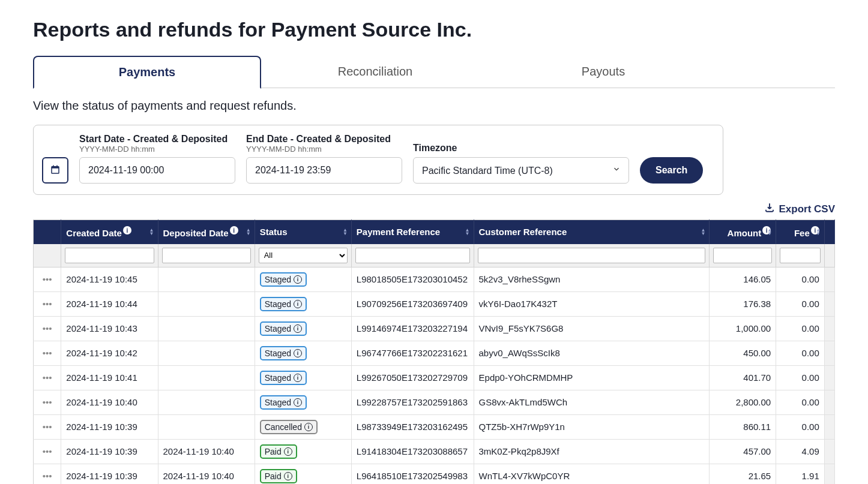 The image size is (868, 484). What do you see at coordinates (521, 163) in the screenshot?
I see `timezone-group: Timezone Pacific Standard Time (UTC-8)` at bounding box center [521, 163].